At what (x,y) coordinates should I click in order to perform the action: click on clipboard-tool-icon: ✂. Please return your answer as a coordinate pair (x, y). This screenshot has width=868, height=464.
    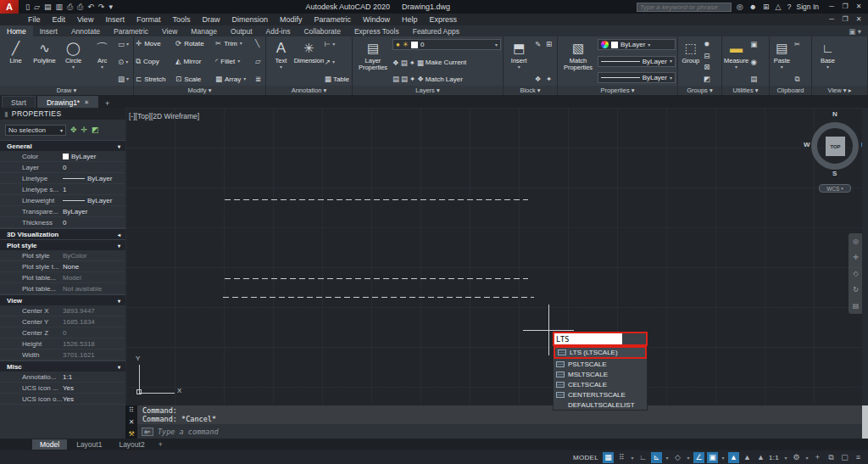
    Looking at the image, I should click on (798, 44).